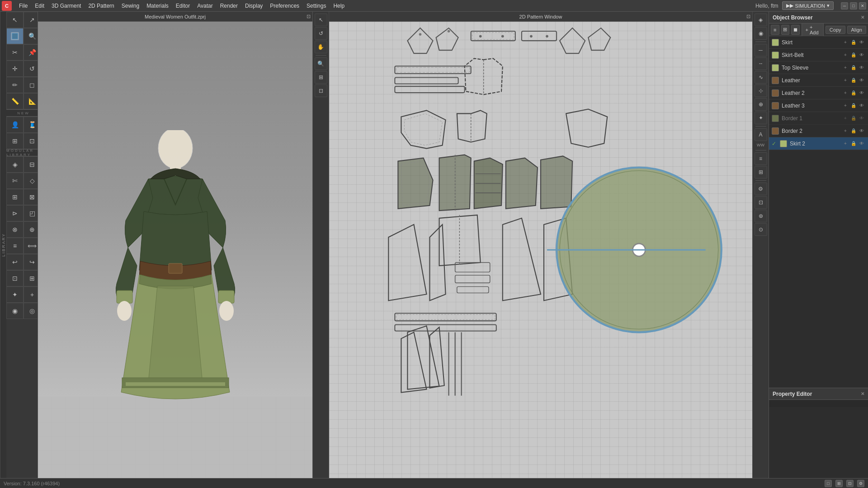  I want to click on sidebar-collapse-btn: ✕, so click(863, 17).